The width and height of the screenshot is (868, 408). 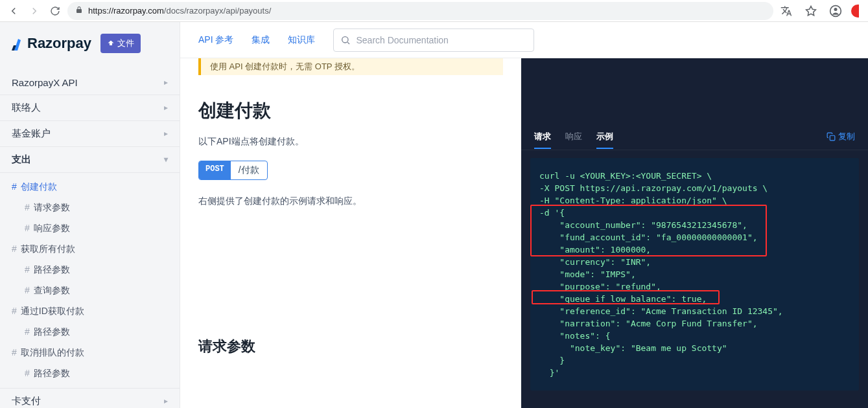 What do you see at coordinates (346, 40) in the screenshot?
I see `search-icon` at bounding box center [346, 40].